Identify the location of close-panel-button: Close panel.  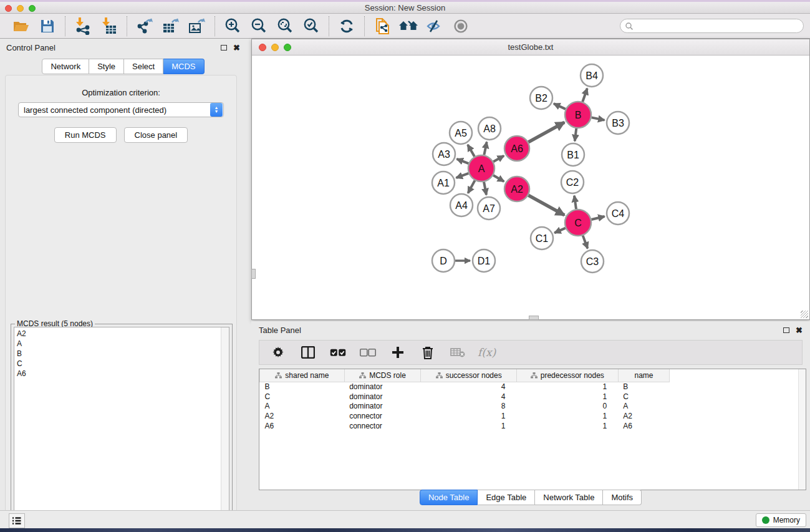
(156, 135).